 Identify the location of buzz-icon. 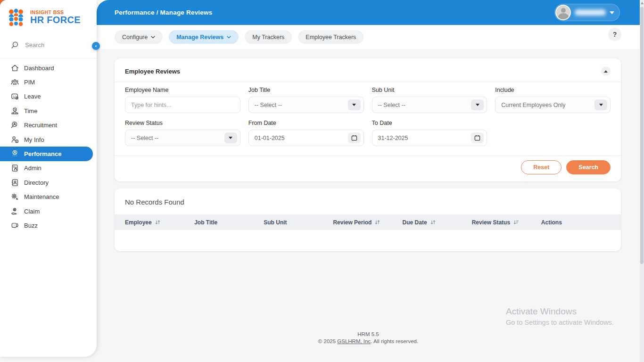
(15, 225).